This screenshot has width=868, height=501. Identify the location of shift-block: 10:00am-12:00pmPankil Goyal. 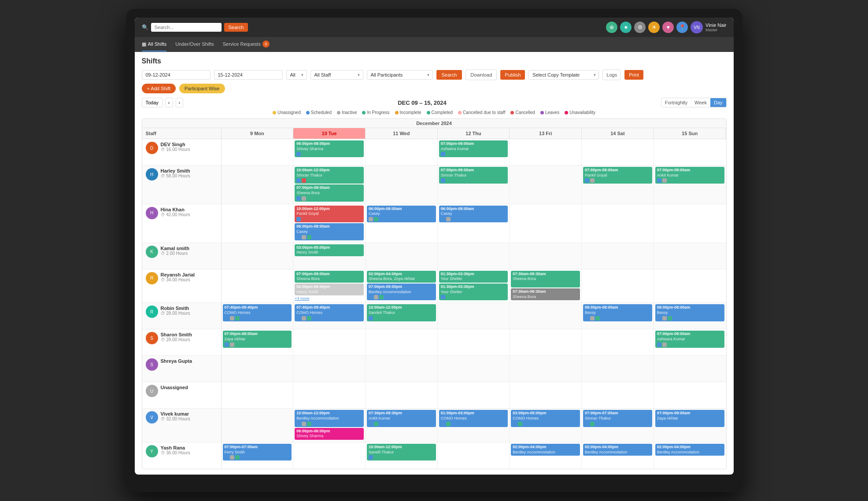
(329, 214).